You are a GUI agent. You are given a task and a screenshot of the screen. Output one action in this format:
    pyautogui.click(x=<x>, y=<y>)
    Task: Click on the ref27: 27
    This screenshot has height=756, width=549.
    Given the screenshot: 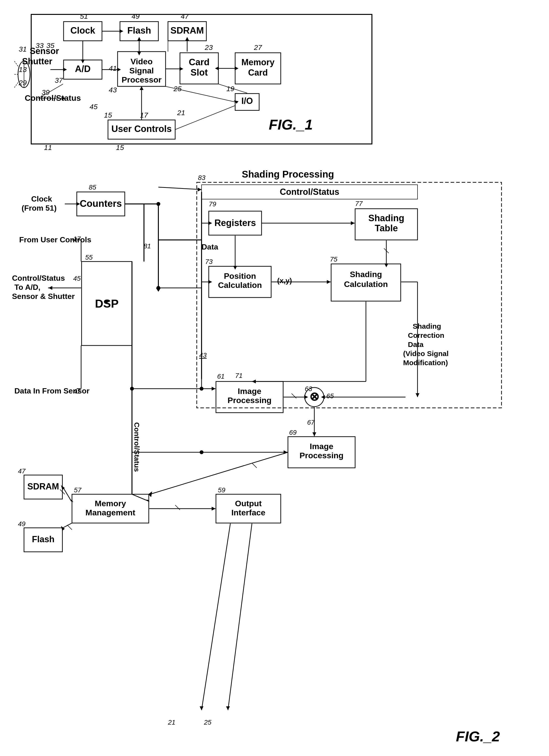 What is the action you would take?
    pyautogui.click(x=258, y=47)
    